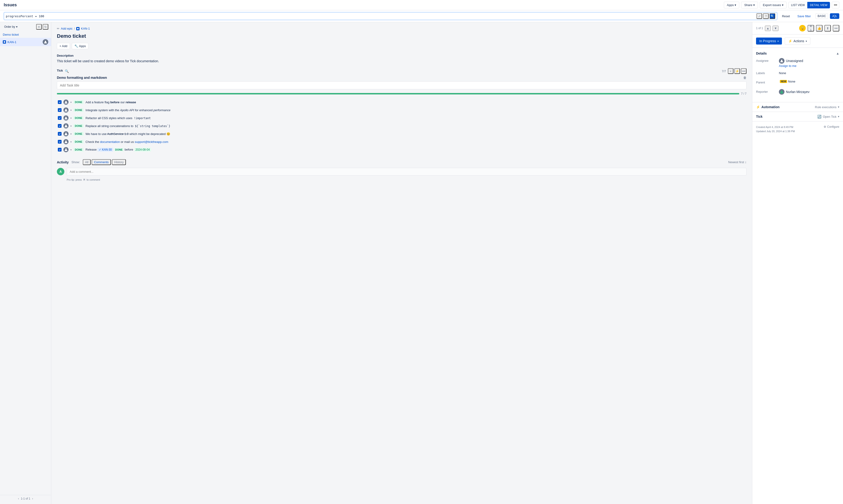 The image size is (843, 504). I want to click on checklist-chevron-1: ▾, so click(71, 102).